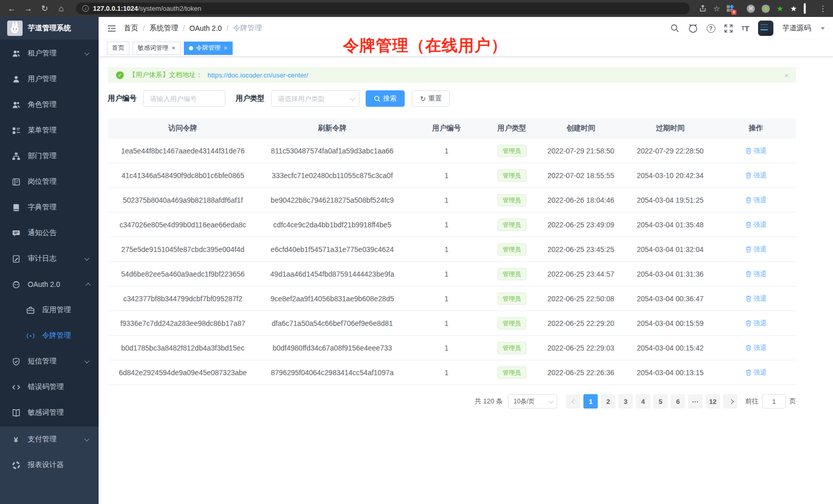 Image resolution: width=833 pixels, height=504 pixels. I want to click on sidebar-item: 敏感词管理, so click(49, 413).